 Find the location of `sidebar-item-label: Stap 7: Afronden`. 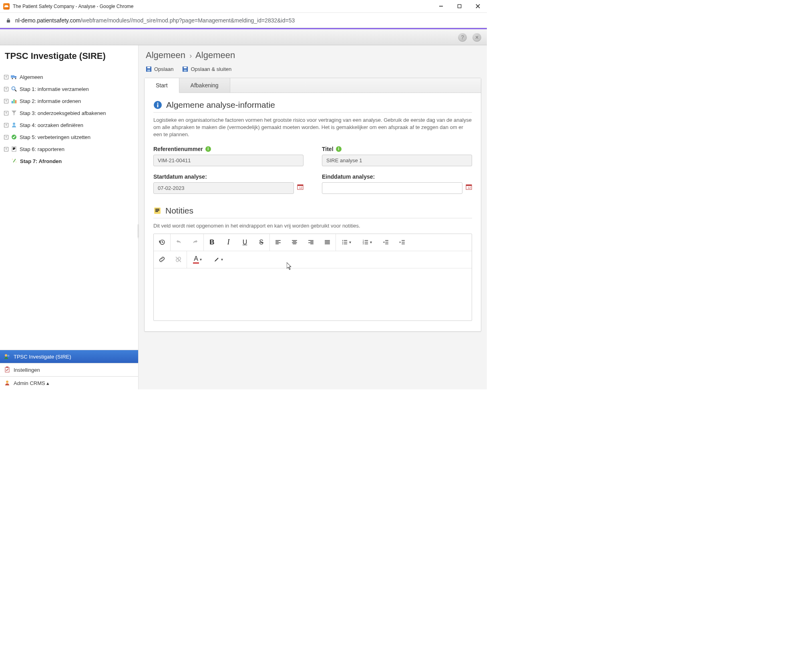

sidebar-item-label: Stap 7: Afronden is located at coordinates (41, 161).